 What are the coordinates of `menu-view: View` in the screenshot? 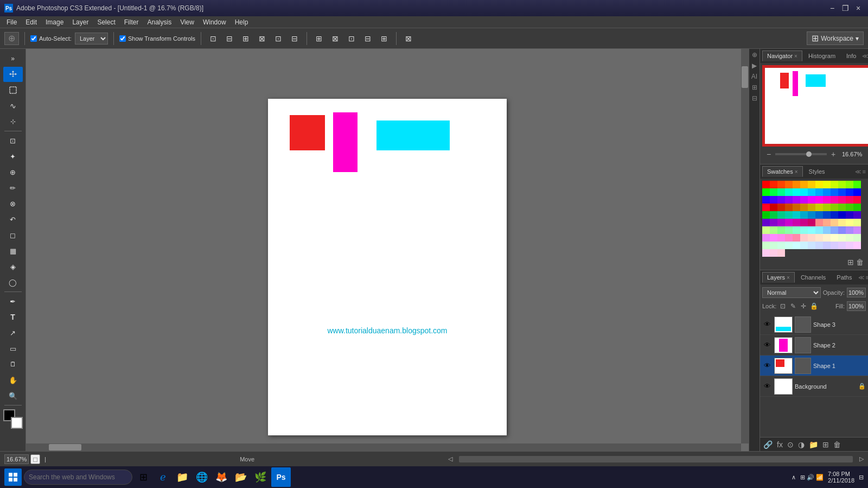 It's located at (187, 22).